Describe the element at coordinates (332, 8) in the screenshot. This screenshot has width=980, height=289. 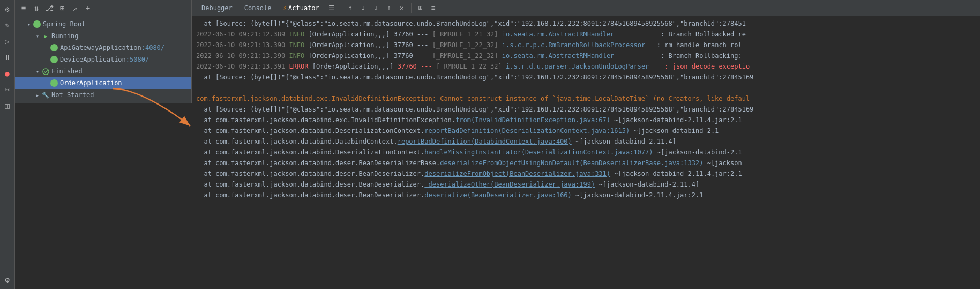
I see `menu-icon: ☰` at that location.